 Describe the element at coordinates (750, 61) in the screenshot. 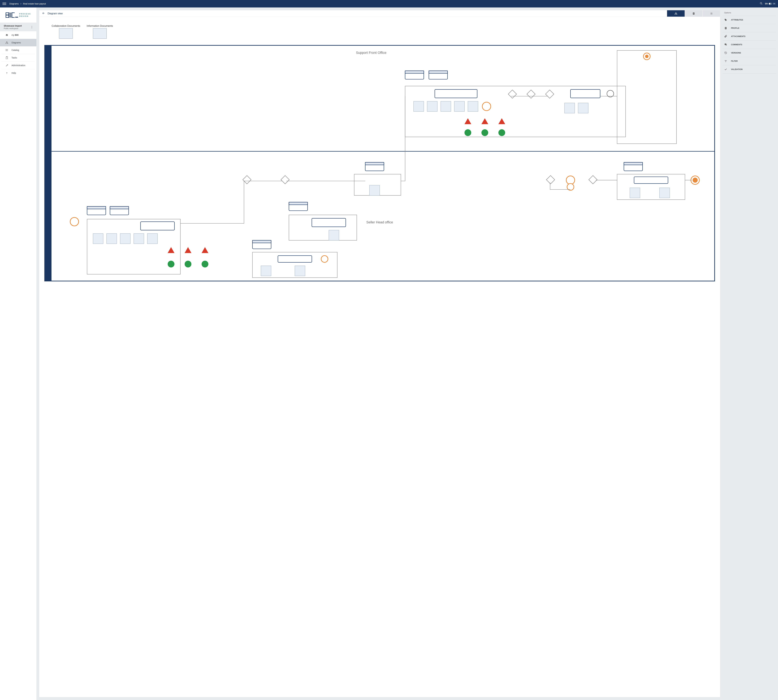

I see `option-filter: FILTER` at that location.